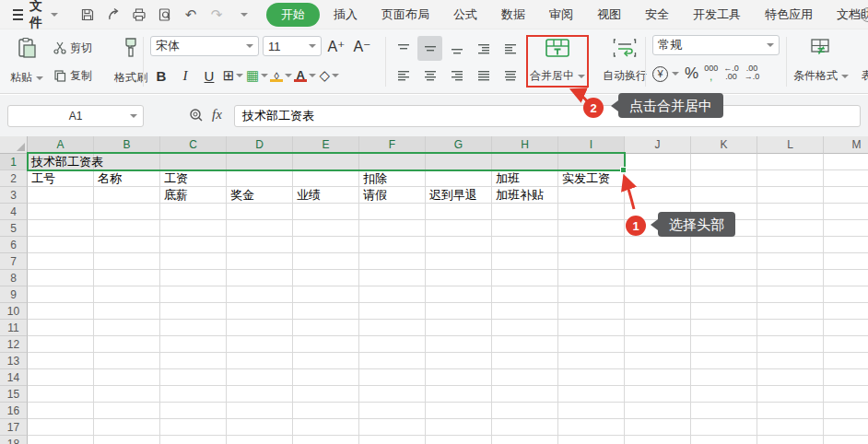 Image resolution: width=868 pixels, height=444 pixels. What do you see at coordinates (14, 311) in the screenshot?
I see `row-header-10: 10` at bounding box center [14, 311].